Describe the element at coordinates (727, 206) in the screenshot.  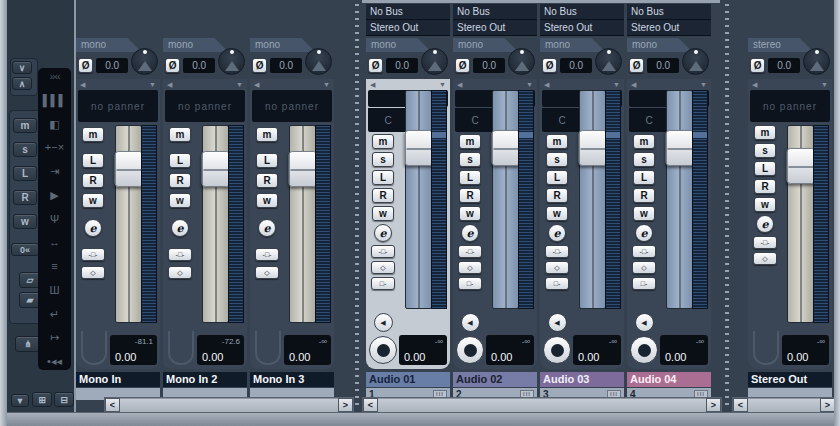
I see `section-divider` at that location.